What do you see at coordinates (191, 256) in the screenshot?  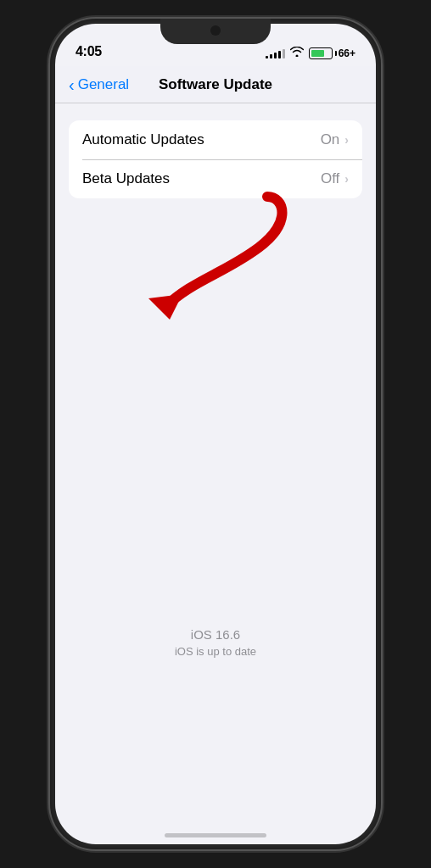 I see `arrow-annotation` at bounding box center [191, 256].